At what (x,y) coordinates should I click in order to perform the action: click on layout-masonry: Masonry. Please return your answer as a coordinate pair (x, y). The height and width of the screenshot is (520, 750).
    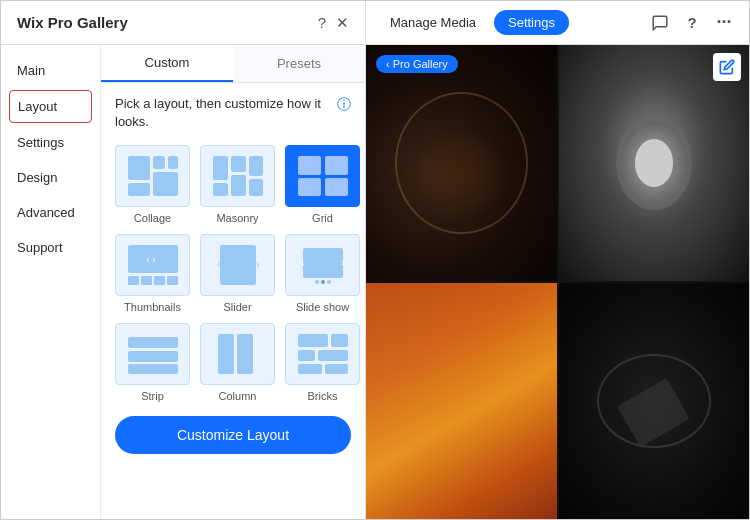
    Looking at the image, I should click on (238, 184).